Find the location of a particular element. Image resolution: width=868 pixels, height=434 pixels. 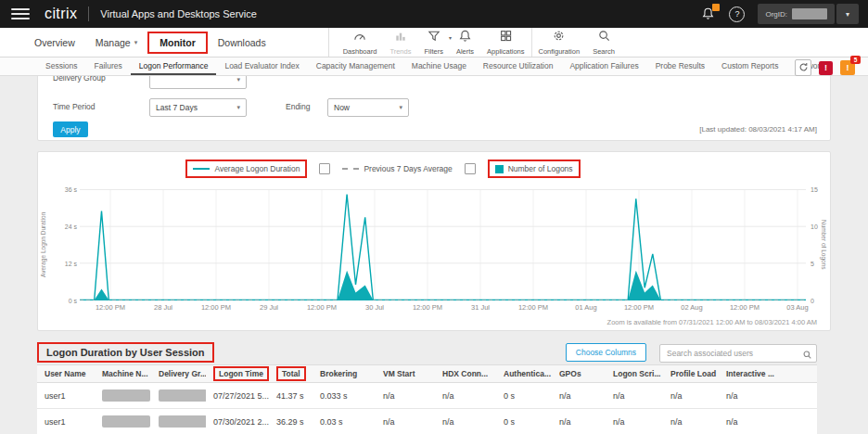

table-cell: 07/30/2021 2... is located at coordinates (237, 421).